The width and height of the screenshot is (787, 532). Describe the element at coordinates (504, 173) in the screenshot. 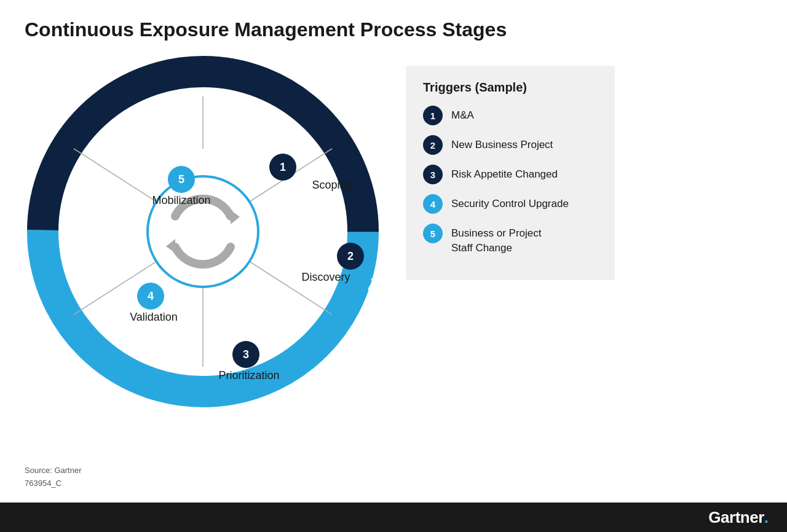

I see `trigger-text-3: Risk Appetite Changed` at that location.